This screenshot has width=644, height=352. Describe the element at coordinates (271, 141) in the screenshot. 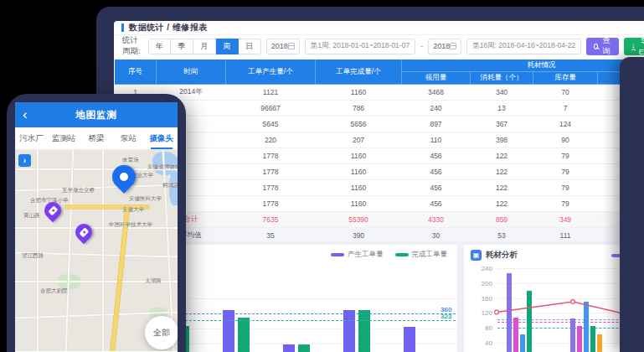

I see `table-cell: 220` at that location.